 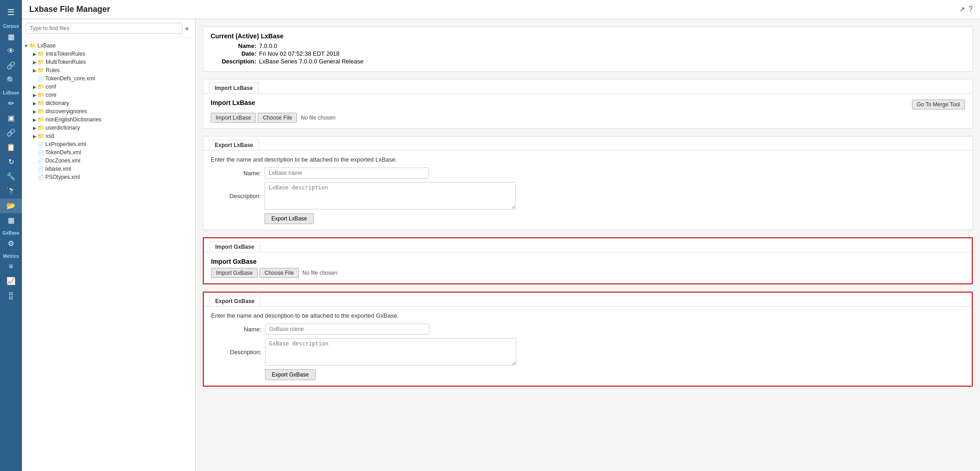 What do you see at coordinates (11, 51) in the screenshot?
I see `sidebar-corpus-eye: 👁` at bounding box center [11, 51].